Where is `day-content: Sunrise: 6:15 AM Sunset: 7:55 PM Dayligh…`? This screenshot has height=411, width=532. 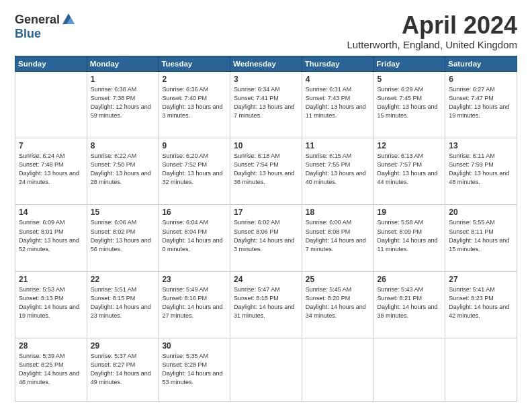 day-content: Sunrise: 6:15 AM Sunset: 7:55 PM Dayligh… is located at coordinates (338, 169).